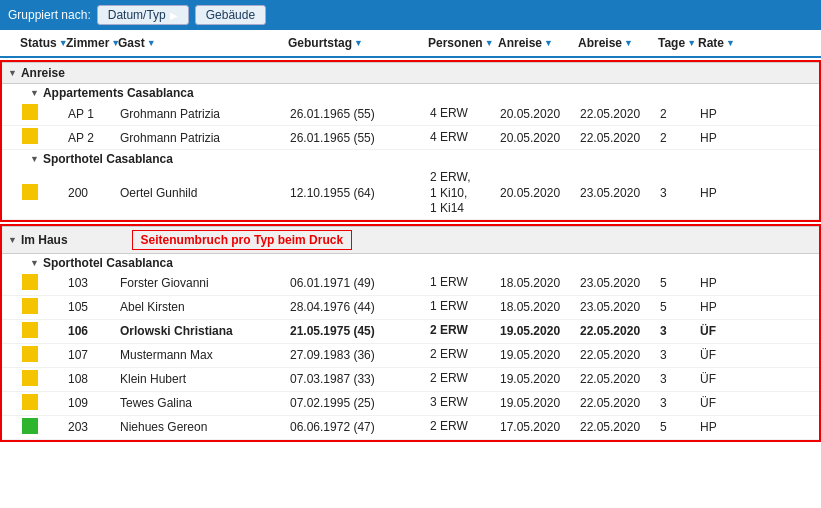  Describe the element at coordinates (34, 159) in the screenshot. I see `subsection-sporthotel-anreise-collapse-icon: ▼` at that location.